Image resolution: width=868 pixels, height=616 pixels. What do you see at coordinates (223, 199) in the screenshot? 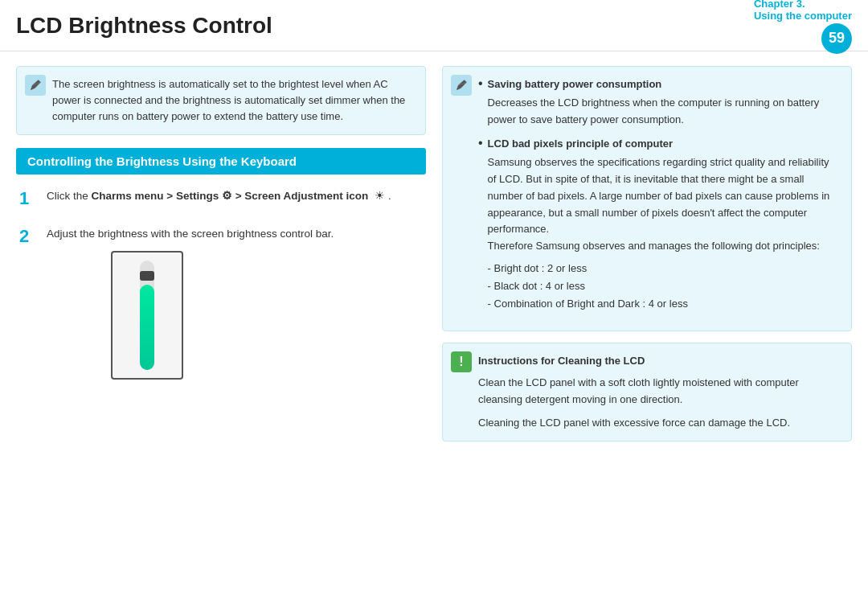
I see `step-1: 1 Click the Charms menu > Settings ⚙ > S…` at bounding box center [223, 199].